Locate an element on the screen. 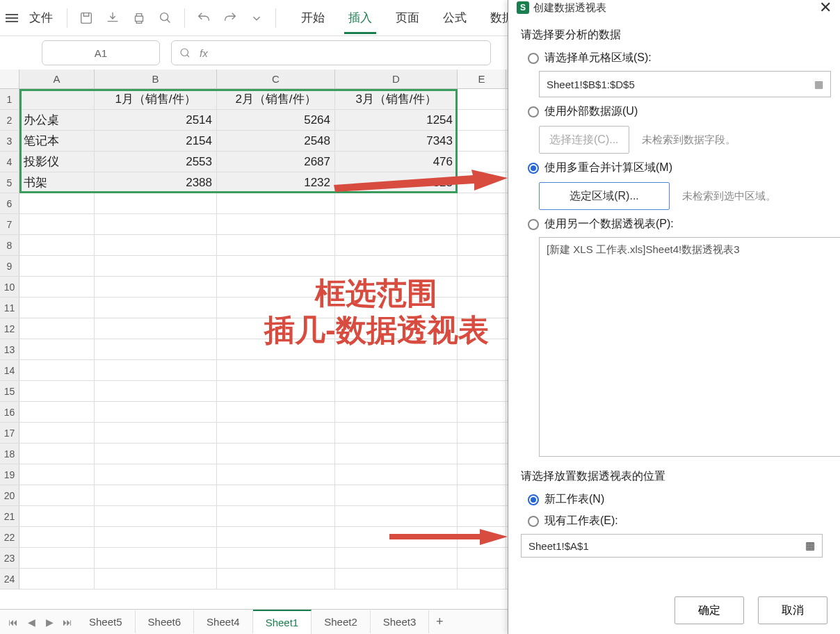 This screenshot has height=634, width=840. sheet-tab: Sheet4 is located at coordinates (224, 621).